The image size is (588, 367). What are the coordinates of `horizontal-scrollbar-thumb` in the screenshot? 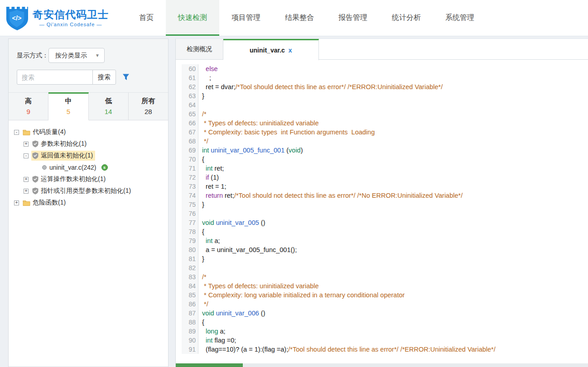 It's located at (209, 365).